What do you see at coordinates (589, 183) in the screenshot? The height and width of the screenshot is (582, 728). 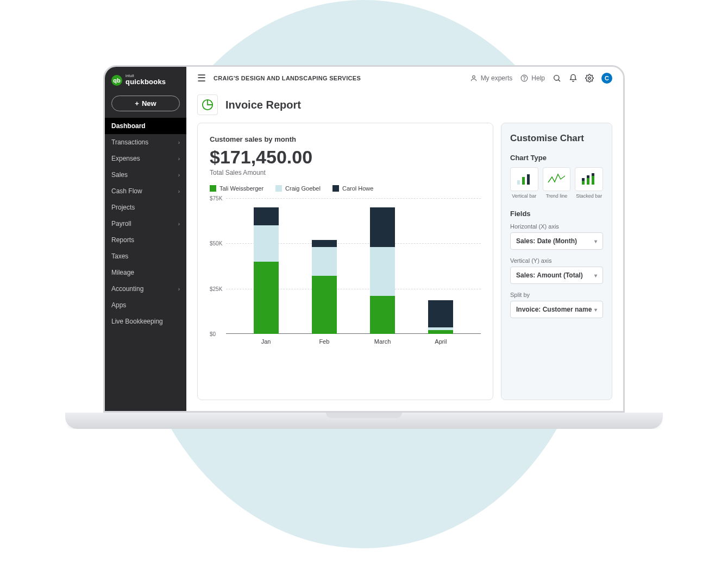 I see `chart-type-stacked-bar: Stacked bar` at bounding box center [589, 183].